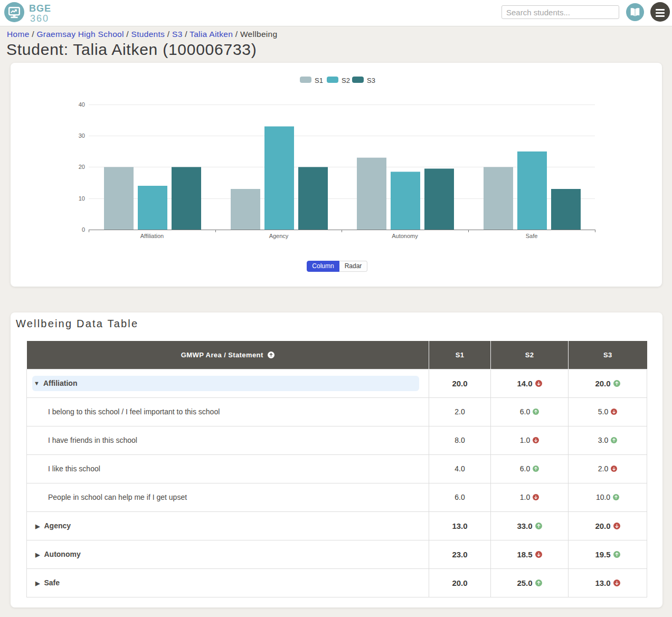 The height and width of the screenshot is (617, 672). I want to click on svg-text: 10, so click(82, 198).